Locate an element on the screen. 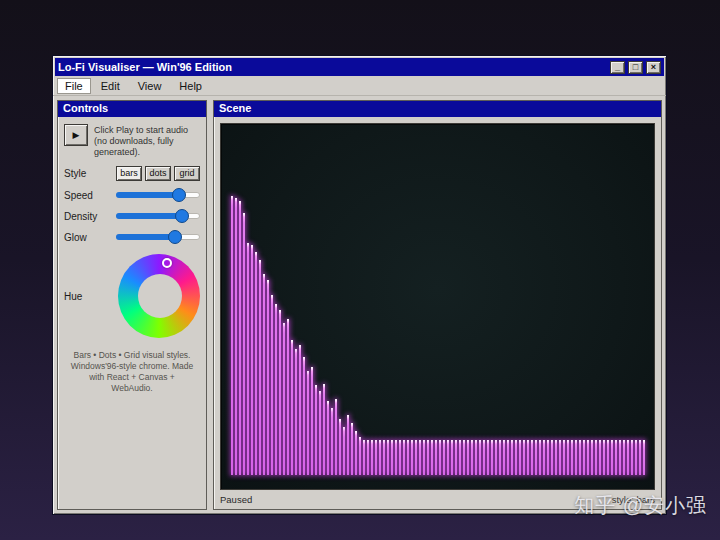 This screenshot has width=720, height=540. menu-edit: Edit is located at coordinates (110, 86).